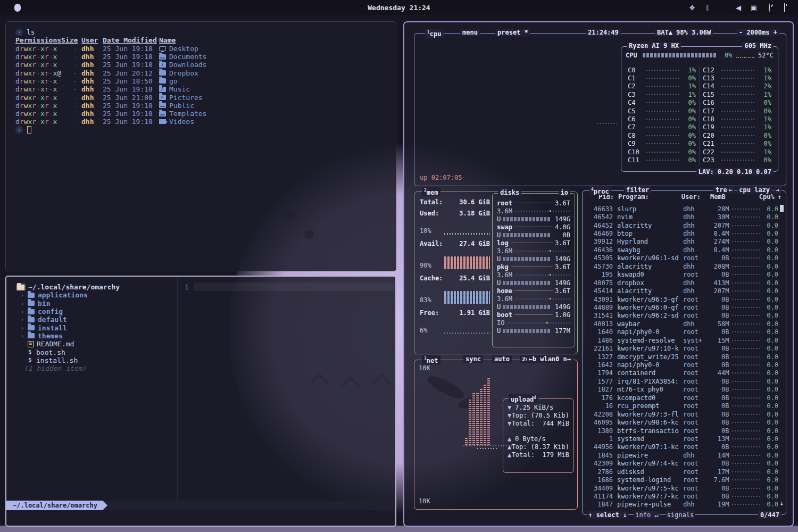 The width and height of the screenshot is (798, 532). Describe the element at coordinates (538, 438) in the screenshot. I see `net-stat-row: ▲0 Byte/s` at that location.